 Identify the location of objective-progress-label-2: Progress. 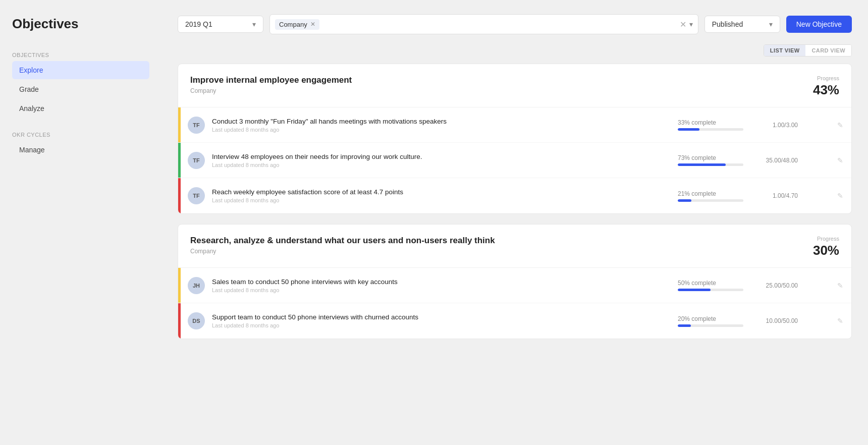
(826, 239).